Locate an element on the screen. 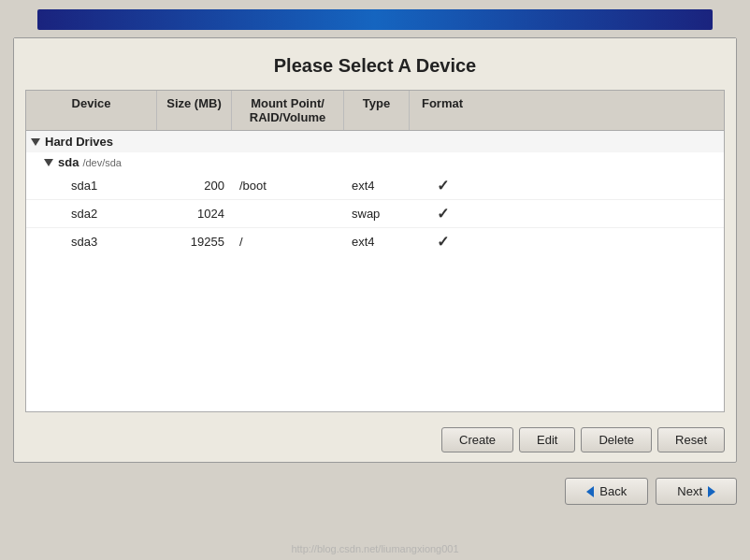  next-label: Next is located at coordinates (690, 492).